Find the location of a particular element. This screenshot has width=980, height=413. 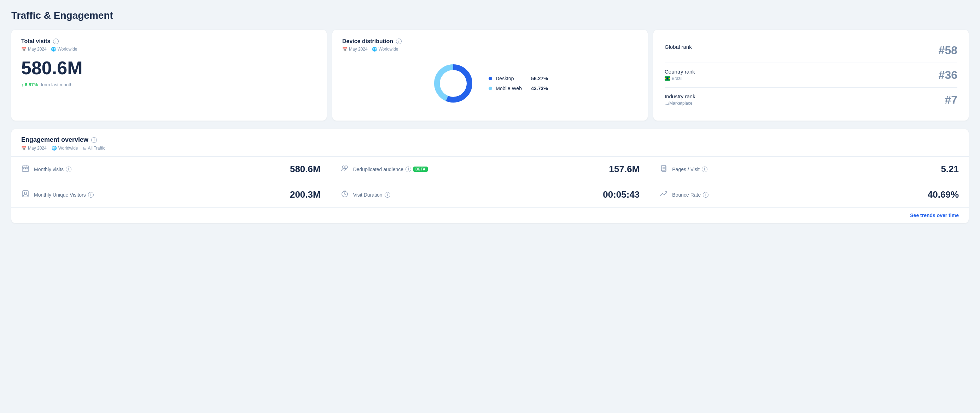

bounce-rate-value: 40.69% is located at coordinates (941, 195).